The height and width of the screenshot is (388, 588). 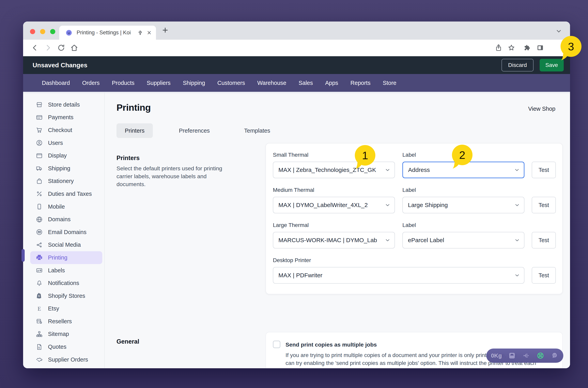 I want to click on nav-item-products: Products, so click(x=123, y=83).